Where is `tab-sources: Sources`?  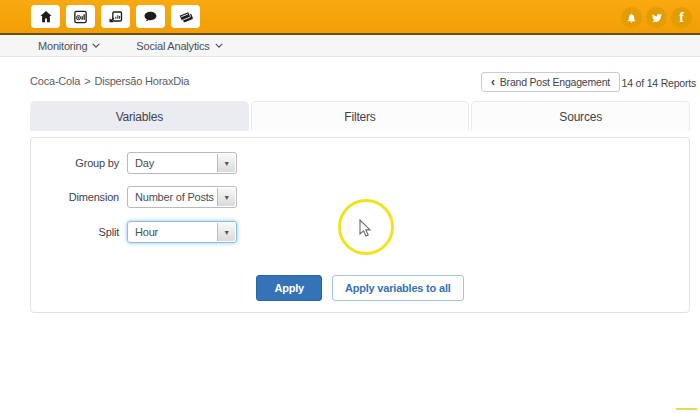
tab-sources: Sources is located at coordinates (580, 116).